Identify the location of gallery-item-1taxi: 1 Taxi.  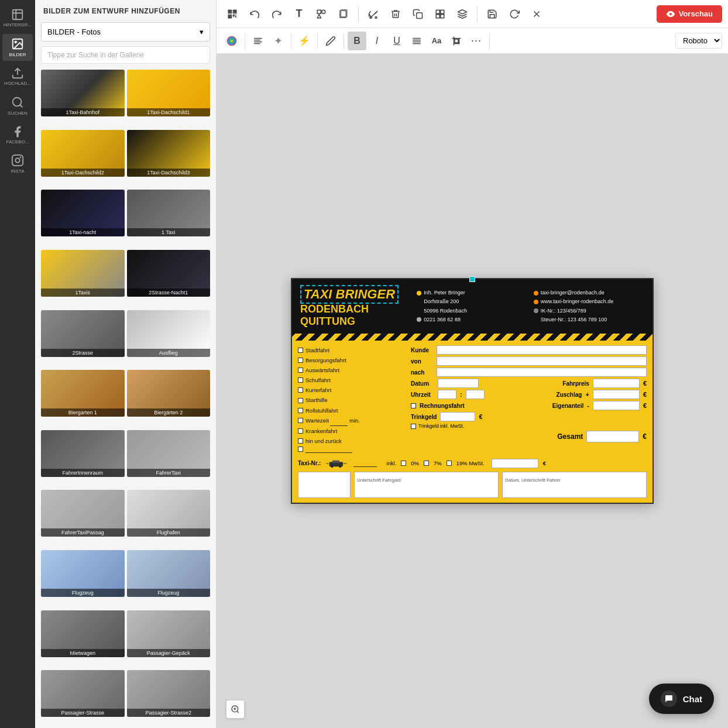
(169, 213).